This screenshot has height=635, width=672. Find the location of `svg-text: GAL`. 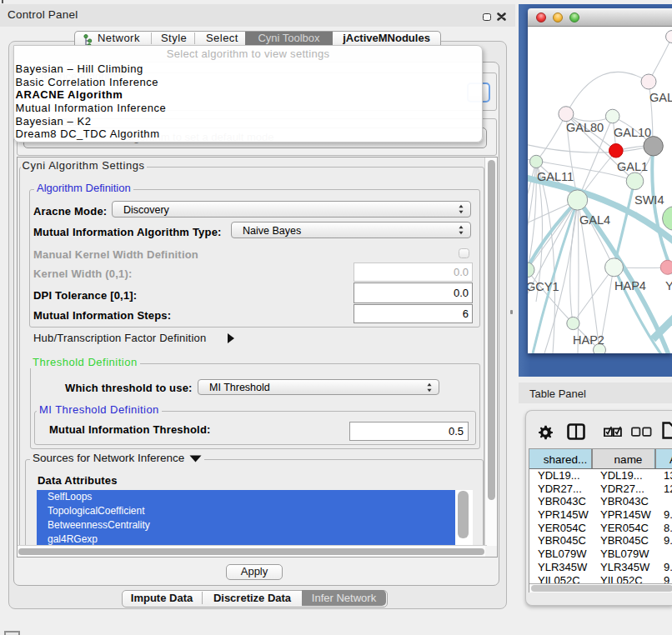

svg-text: GAL is located at coordinates (660, 98).